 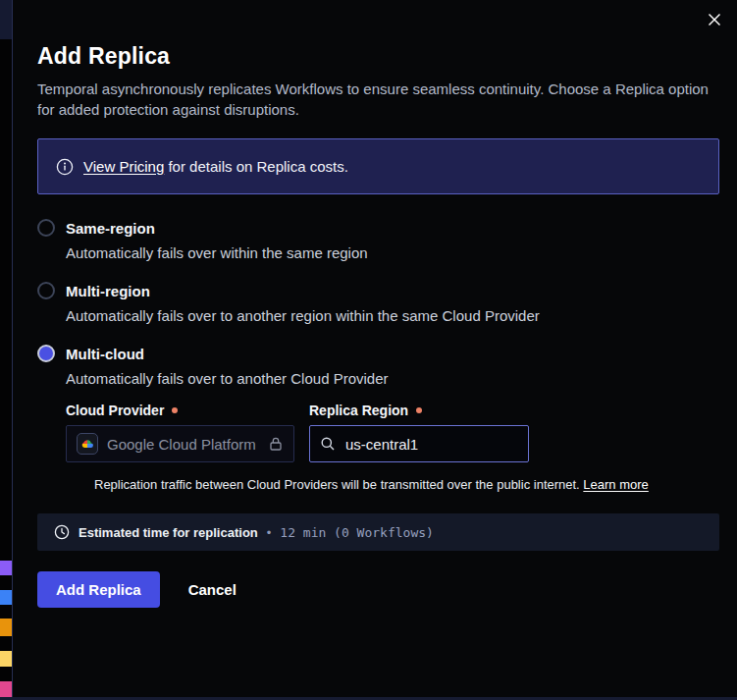 I want to click on multi-cloud-subform: Cloud Provider, so click(x=393, y=448).